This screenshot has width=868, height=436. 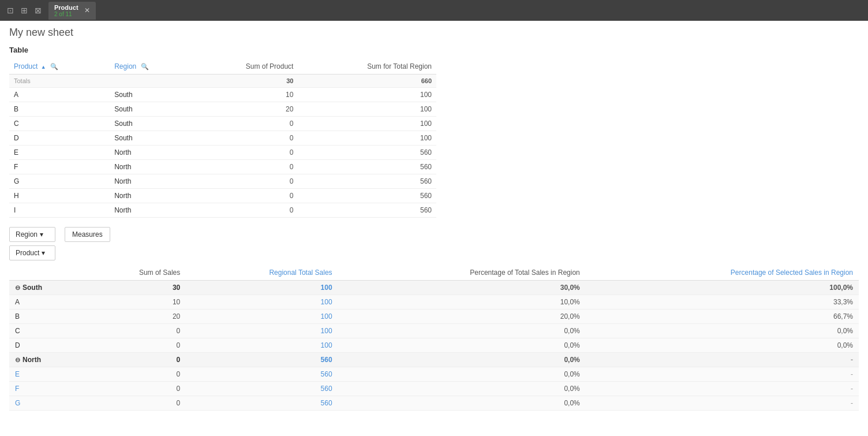 I want to click on e-pct-selected: -, so click(x=723, y=374).